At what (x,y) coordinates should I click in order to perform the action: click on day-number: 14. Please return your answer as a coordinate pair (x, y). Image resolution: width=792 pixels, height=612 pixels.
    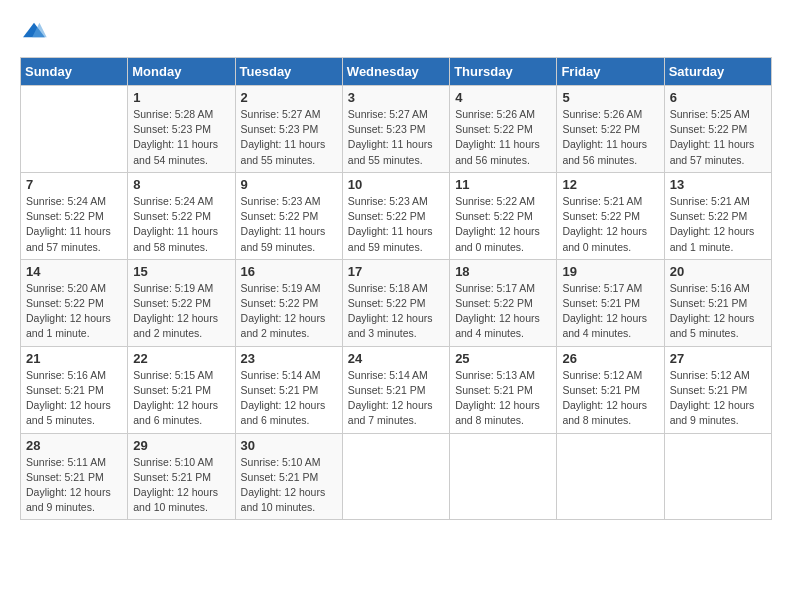
    Looking at the image, I should click on (74, 272).